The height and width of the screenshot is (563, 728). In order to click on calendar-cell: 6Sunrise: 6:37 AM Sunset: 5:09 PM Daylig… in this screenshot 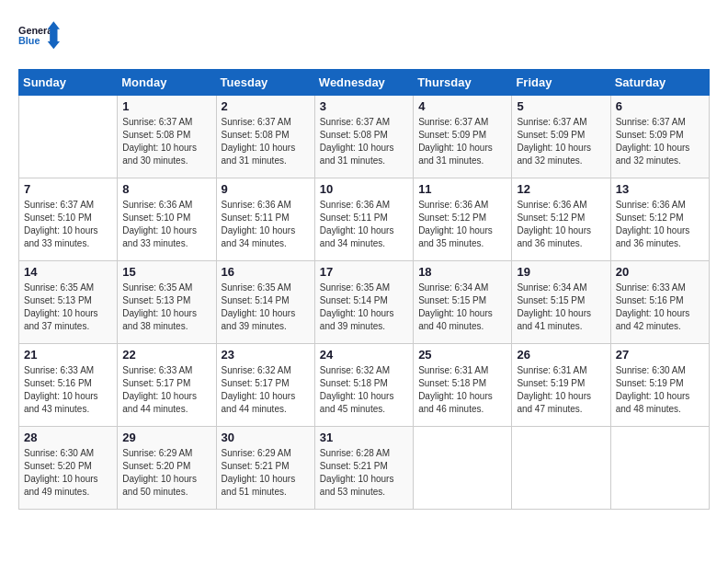, I will do `click(660, 137)`.